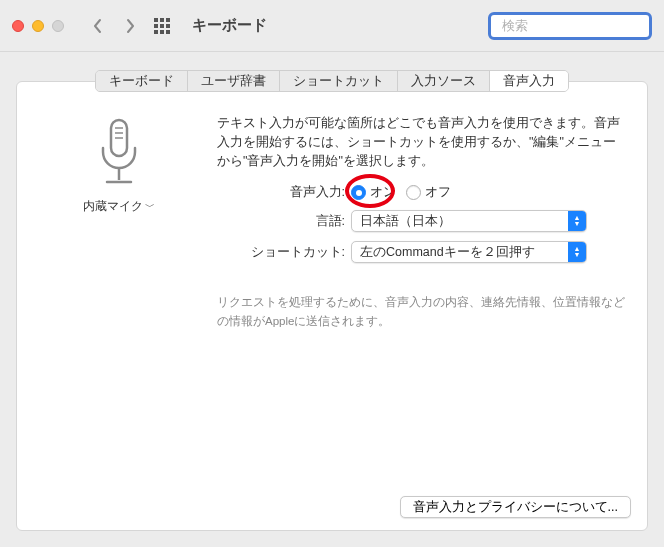 The height and width of the screenshot is (547, 664). What do you see at coordinates (529, 81) in the screenshot?
I see `tab-voice-input: 音声入力` at bounding box center [529, 81].